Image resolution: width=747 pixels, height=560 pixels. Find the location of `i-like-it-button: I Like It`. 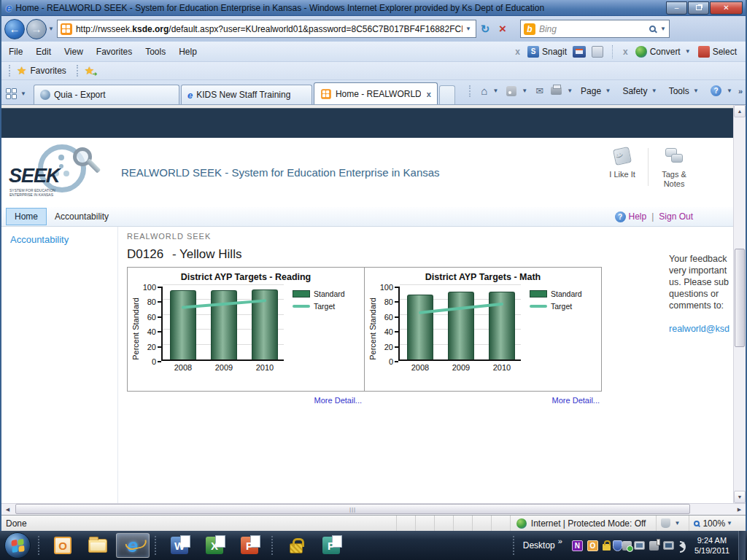

i-like-it-button: I Like It is located at coordinates (622, 167).